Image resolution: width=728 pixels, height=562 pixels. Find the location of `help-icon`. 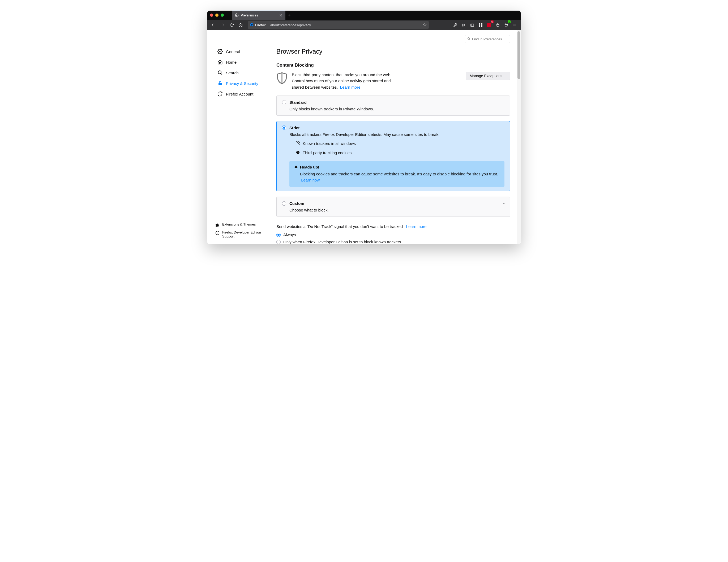

help-icon is located at coordinates (217, 233).